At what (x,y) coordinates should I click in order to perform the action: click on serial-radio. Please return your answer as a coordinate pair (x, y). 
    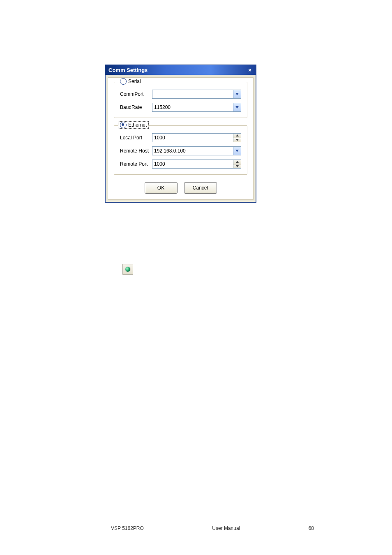
    Looking at the image, I should click on (123, 81).